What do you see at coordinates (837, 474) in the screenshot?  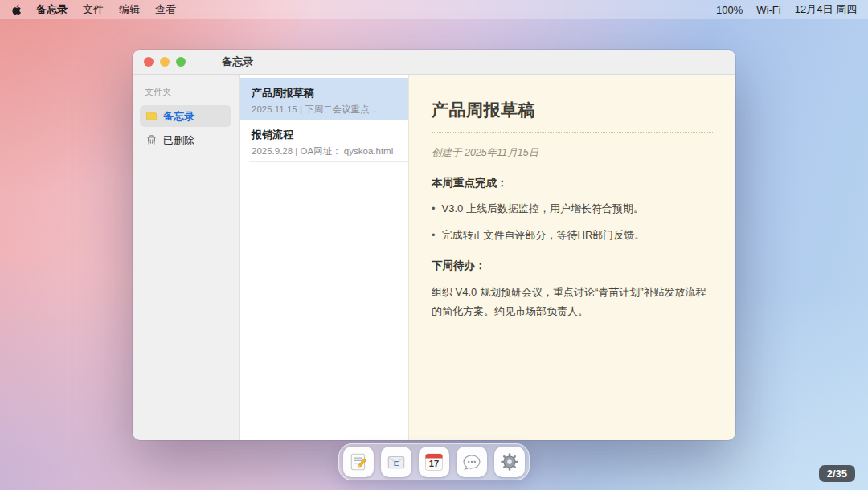 I see `page-counter-badge: 2/35` at bounding box center [837, 474].